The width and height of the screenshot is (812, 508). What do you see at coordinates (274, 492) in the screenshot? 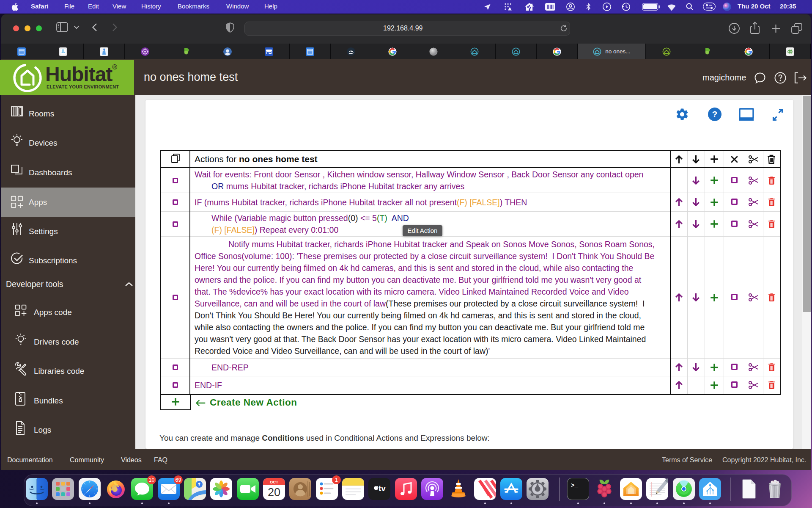
I see `svg-text: 20` at bounding box center [274, 492].